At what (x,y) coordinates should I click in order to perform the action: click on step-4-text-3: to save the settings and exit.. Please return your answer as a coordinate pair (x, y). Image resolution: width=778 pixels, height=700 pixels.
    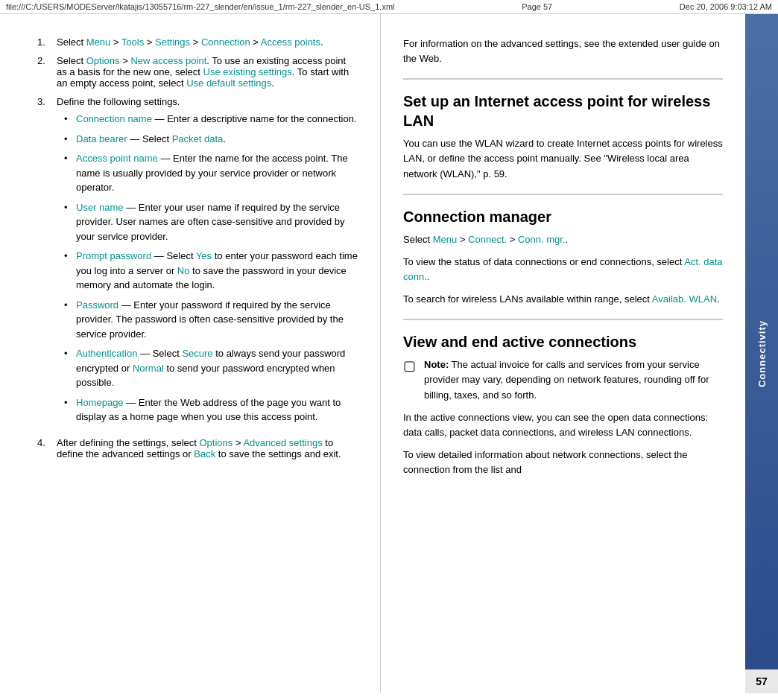
    Looking at the image, I should click on (278, 454).